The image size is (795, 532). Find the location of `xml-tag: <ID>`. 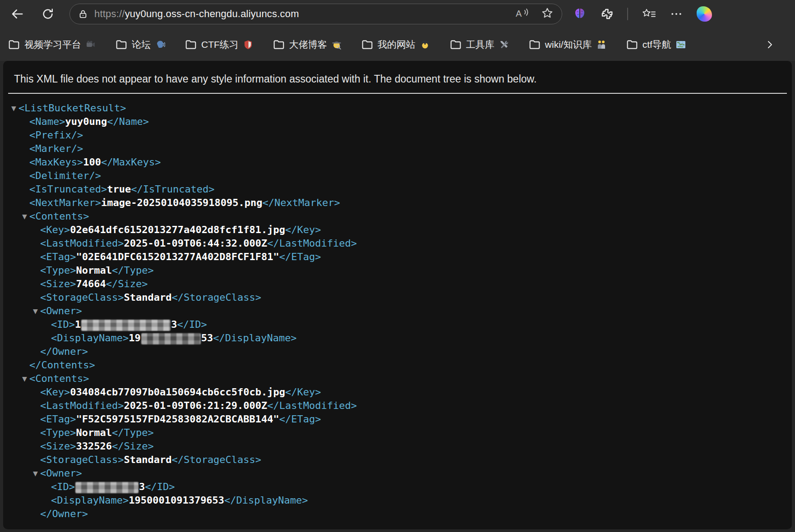

xml-tag: <ID> is located at coordinates (63, 325).